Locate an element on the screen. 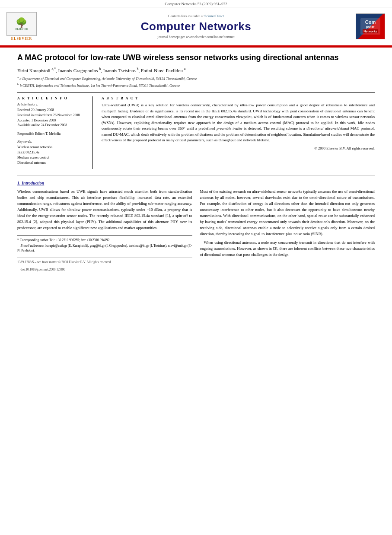  elsevier-text: ELSEVIER is located at coordinates (22, 39).